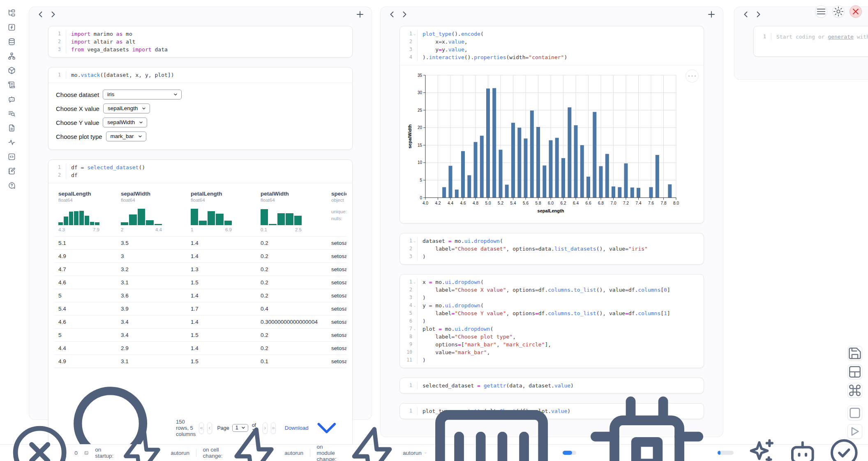 The height and width of the screenshot is (461, 868). What do you see at coordinates (552, 249) in the screenshot?
I see `code-editor: 1⌄dataset = mo.ui.dropdown(2 label="Choo…` at bounding box center [552, 249].